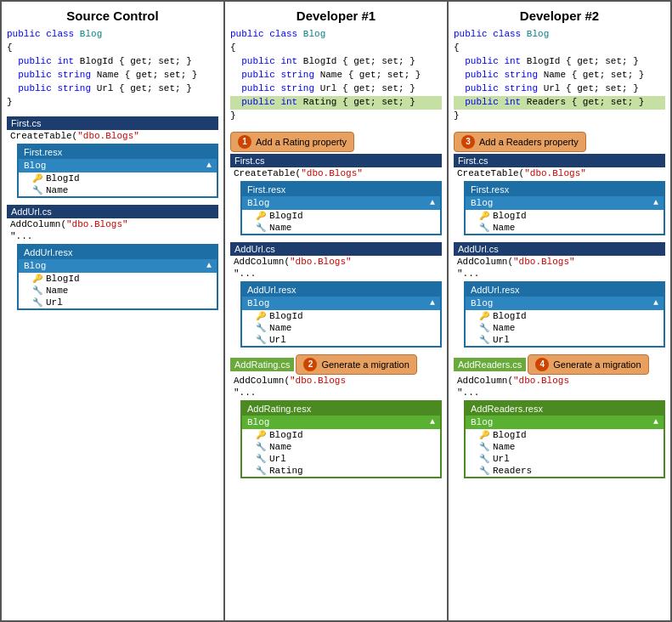 This screenshot has width=672, height=622. I want to click on sc-first-resx-header: First.resx, so click(117, 152).